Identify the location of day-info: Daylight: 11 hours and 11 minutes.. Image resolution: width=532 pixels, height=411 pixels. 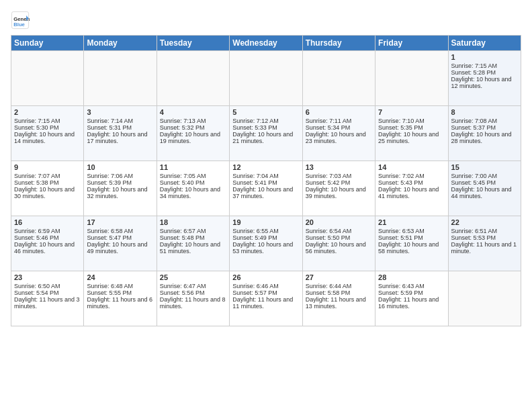
(266, 303).